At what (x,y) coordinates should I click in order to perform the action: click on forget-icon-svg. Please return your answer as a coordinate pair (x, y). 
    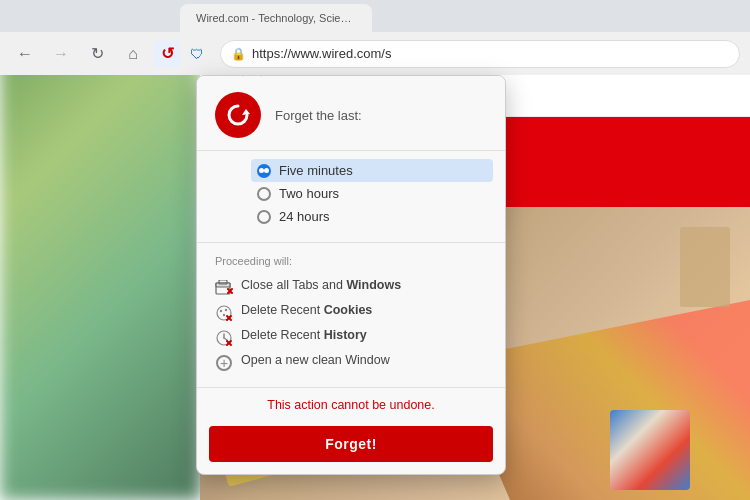
    Looking at the image, I should click on (238, 115).